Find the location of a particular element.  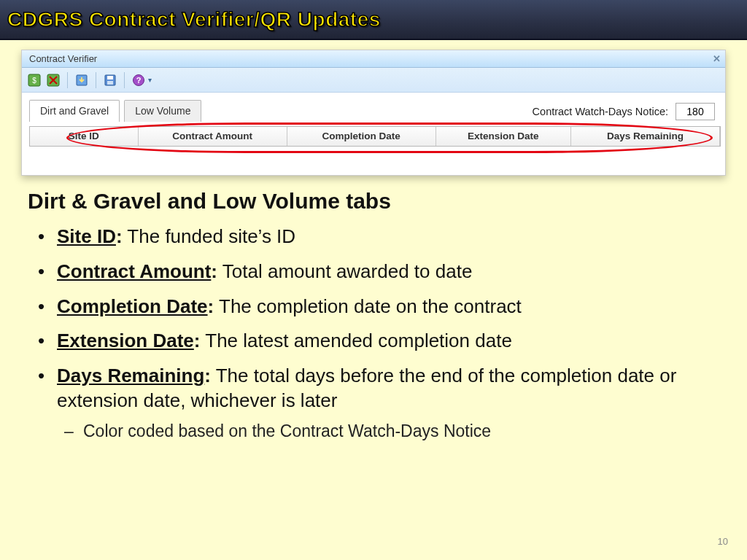

bullet-extension-date: Extension Date: The latest amended compl… is located at coordinates (374, 341).